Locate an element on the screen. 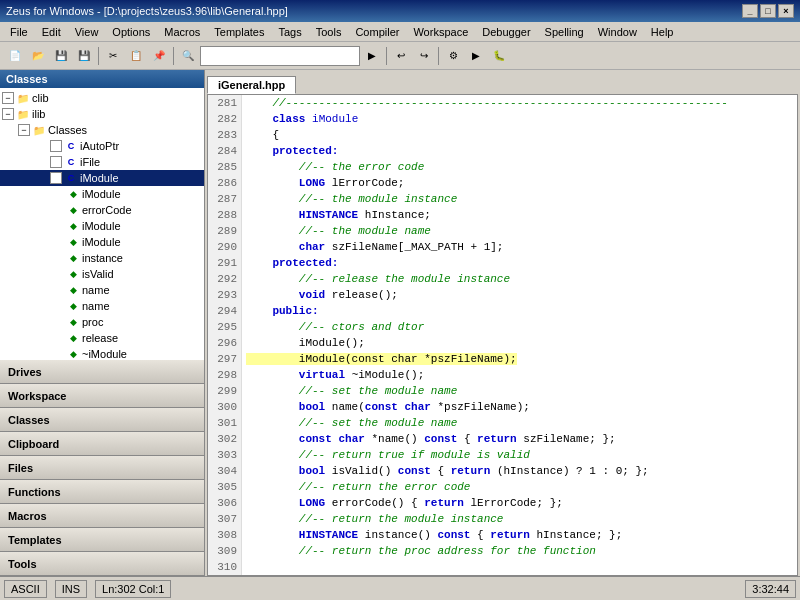 The width and height of the screenshot is (800, 600). code-line: HINSTANCE instance() const { return hIns… is located at coordinates (520, 535).